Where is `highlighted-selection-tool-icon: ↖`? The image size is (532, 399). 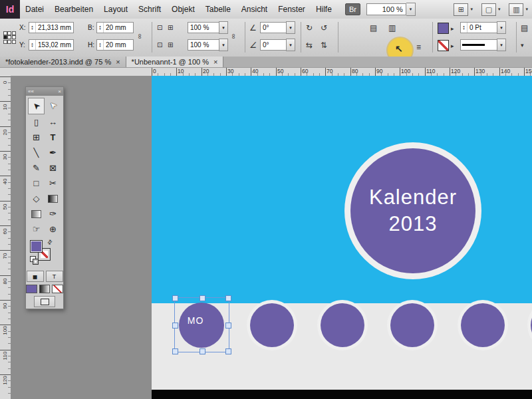
highlighted-selection-tool-icon: ↖ is located at coordinates (399, 49).